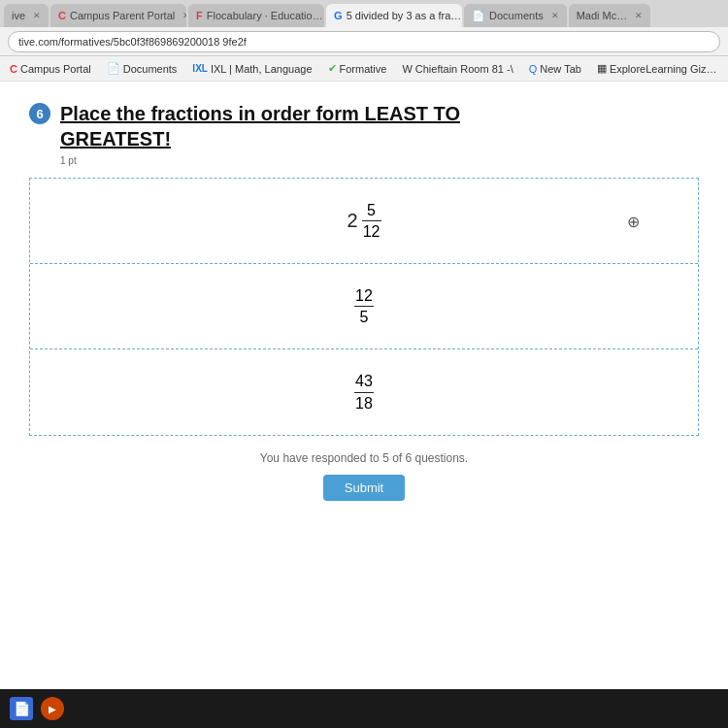 The width and height of the screenshot is (728, 728). Describe the element at coordinates (479, 16) in the screenshot. I see `tab-documents-icon: 📄` at that location.